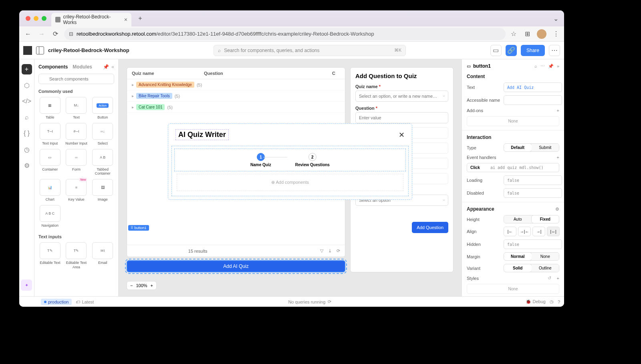  What do you see at coordinates (71, 34) in the screenshot?
I see `site-info-icon: ⊟` at bounding box center [71, 34].